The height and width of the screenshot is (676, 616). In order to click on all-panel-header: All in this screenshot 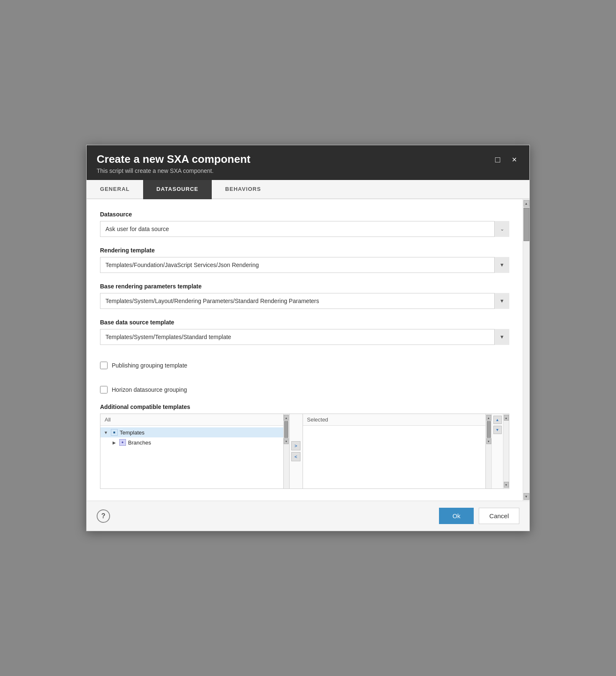, I will do `click(192, 420)`.